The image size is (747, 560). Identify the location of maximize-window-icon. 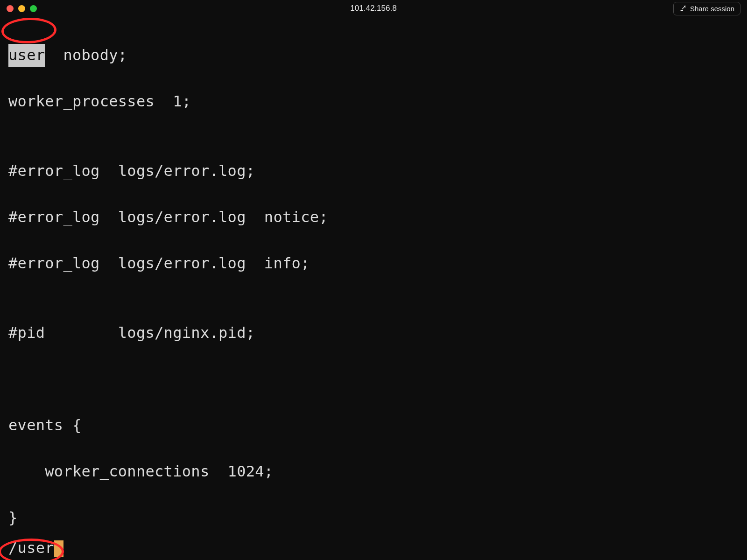
(34, 8).